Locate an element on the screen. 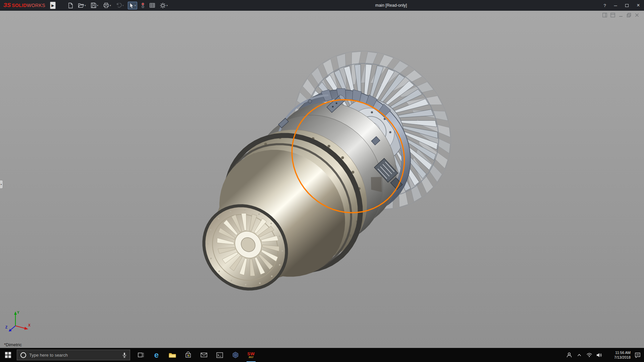 This screenshot has width=644, height=362. select-tool-button: ▾ is located at coordinates (132, 5).